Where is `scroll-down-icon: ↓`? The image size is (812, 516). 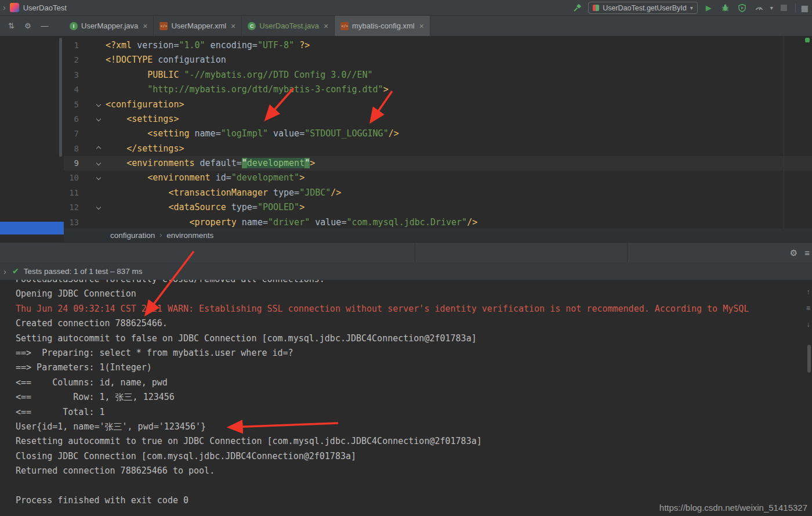 scroll-down-icon: ↓ is located at coordinates (808, 324).